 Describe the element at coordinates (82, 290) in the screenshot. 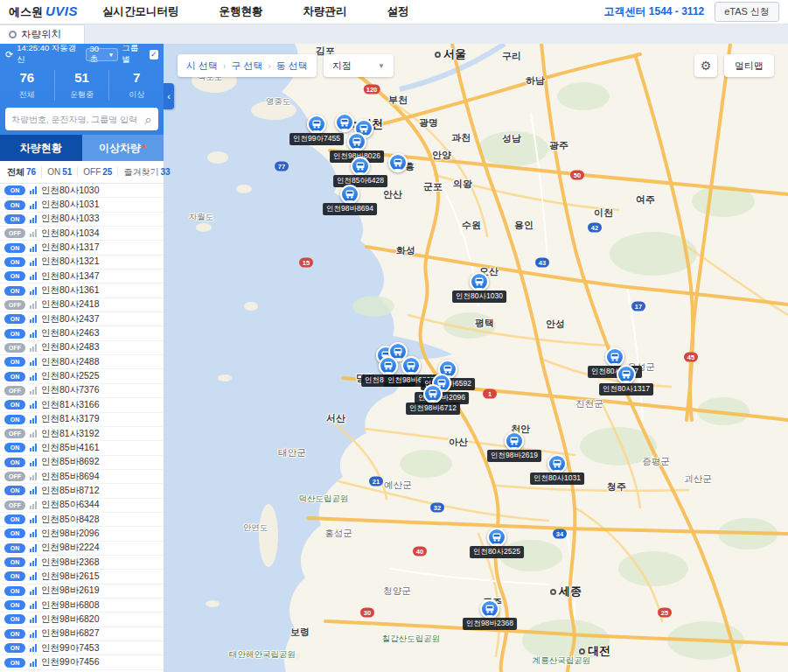

I see `vehicle-row: ON인천80사1361` at that location.